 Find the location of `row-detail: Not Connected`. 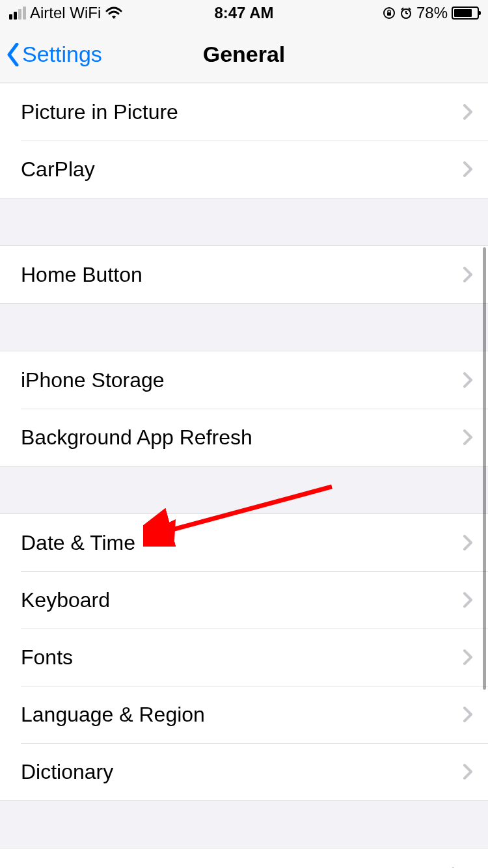

row-detail: Not Connected is located at coordinates (386, 865).